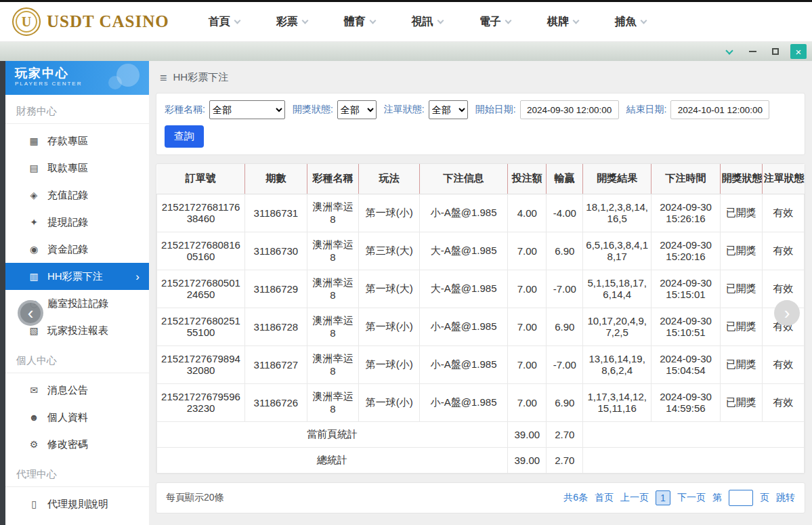  I want to click on gear-icon: ⚙, so click(34, 444).